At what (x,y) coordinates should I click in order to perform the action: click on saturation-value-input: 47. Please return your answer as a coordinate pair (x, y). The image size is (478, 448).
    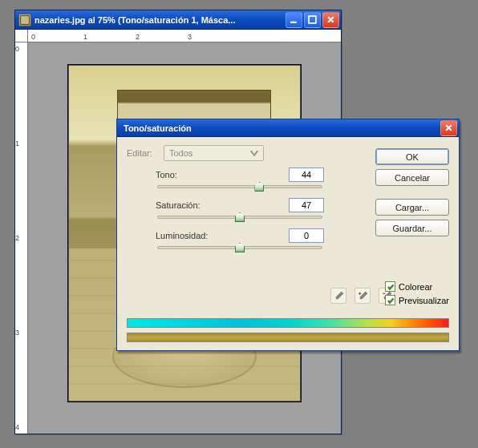
    Looking at the image, I should click on (306, 205).